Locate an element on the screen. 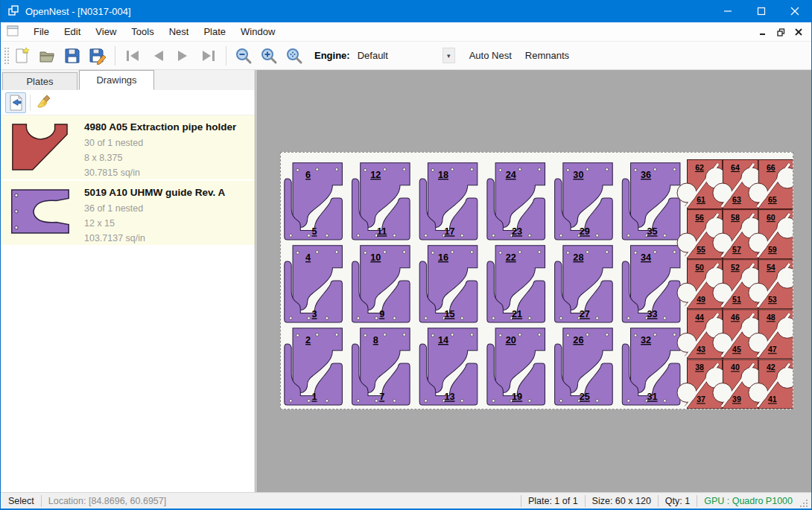 The image size is (812, 510). purple-part-pair: 2625 is located at coordinates (584, 366).